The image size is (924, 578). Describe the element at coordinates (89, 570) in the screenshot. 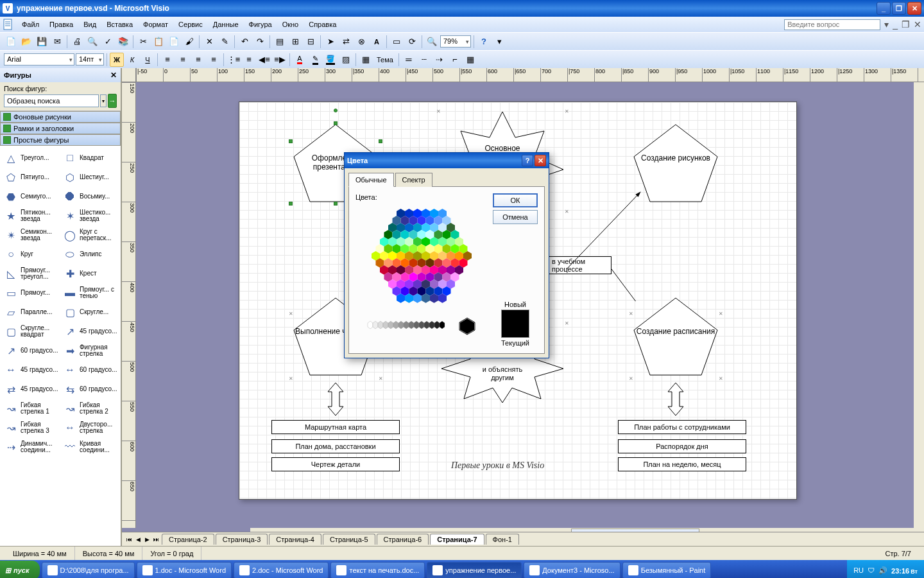

I see `taskbar-item: D:\2008\для програ...` at that location.